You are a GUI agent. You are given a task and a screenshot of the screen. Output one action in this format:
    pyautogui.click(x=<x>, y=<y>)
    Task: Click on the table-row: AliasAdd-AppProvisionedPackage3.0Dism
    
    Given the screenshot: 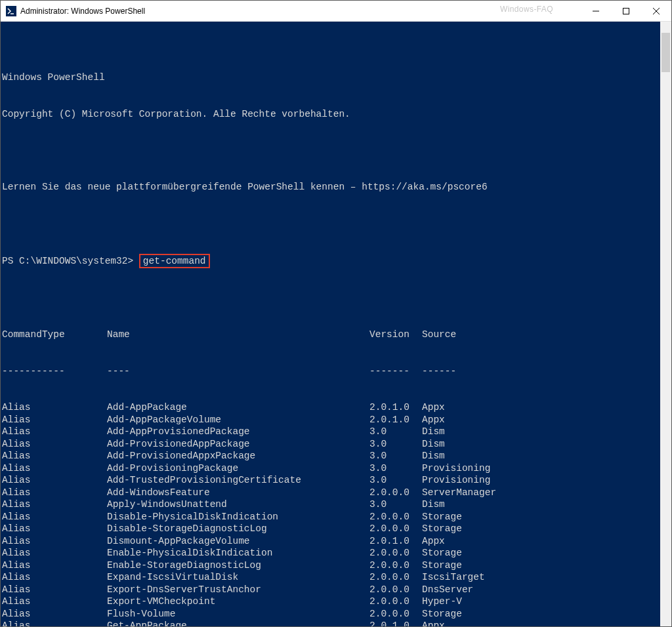 What is the action you would take?
    pyautogui.click(x=331, y=432)
    